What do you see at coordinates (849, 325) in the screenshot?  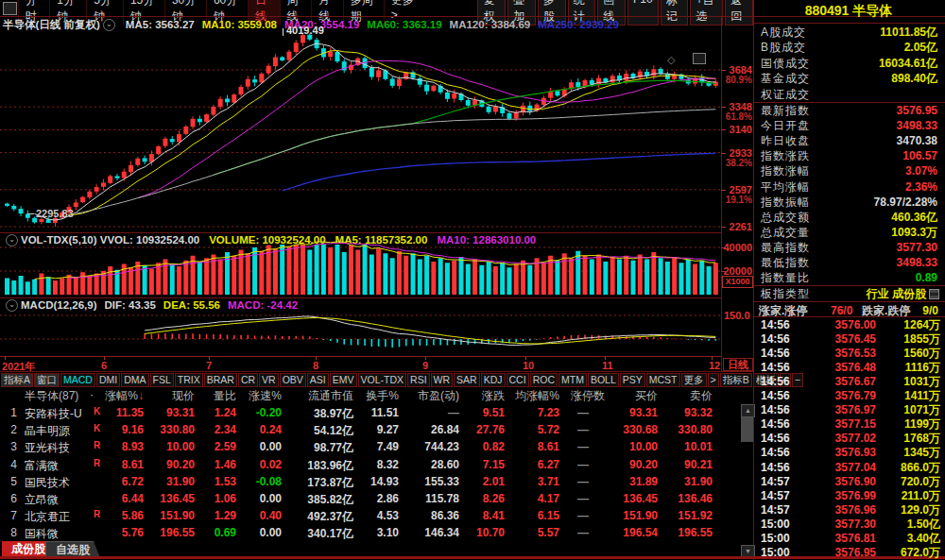 I see `tick-row: 14:563576.001264万` at bounding box center [849, 325].